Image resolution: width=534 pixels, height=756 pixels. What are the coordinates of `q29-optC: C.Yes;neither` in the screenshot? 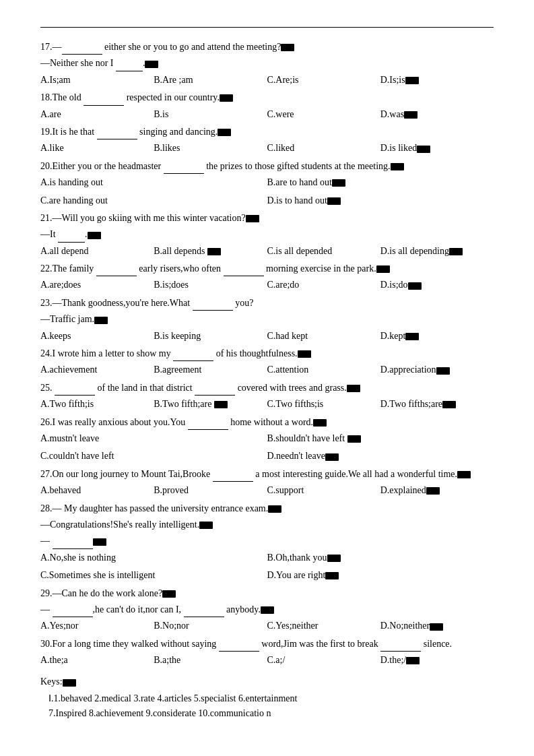 It's located at (324, 626).